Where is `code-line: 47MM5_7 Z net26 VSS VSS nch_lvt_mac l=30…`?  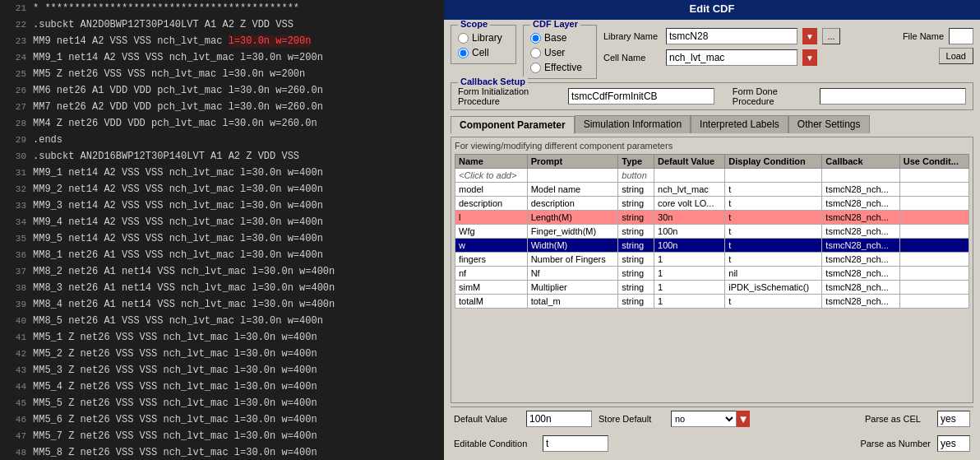 code-line: 47MM5_7 Z net26 VSS VSS nch_lvt_mac l=30… is located at coordinates (222, 436).